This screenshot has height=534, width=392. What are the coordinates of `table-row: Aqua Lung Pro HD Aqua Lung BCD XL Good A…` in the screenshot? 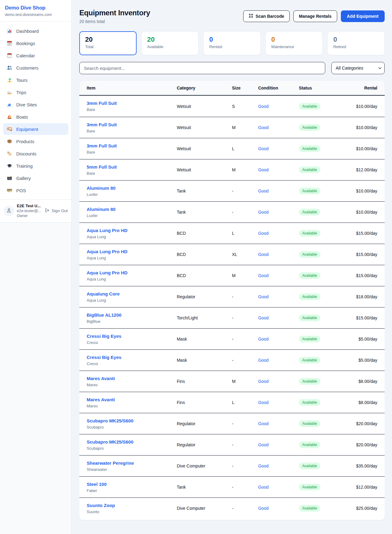 It's located at (232, 254).